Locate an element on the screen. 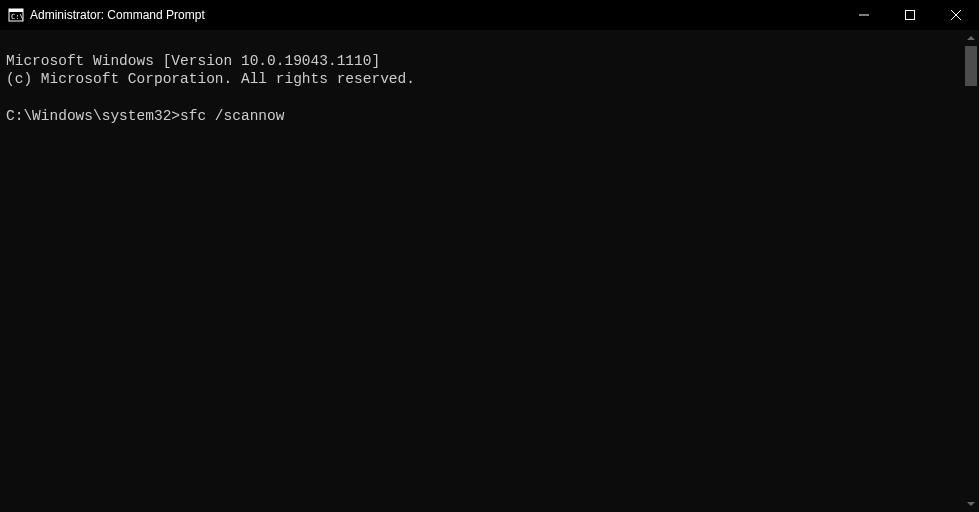 The height and width of the screenshot is (512, 979). close-button is located at coordinates (956, 15).